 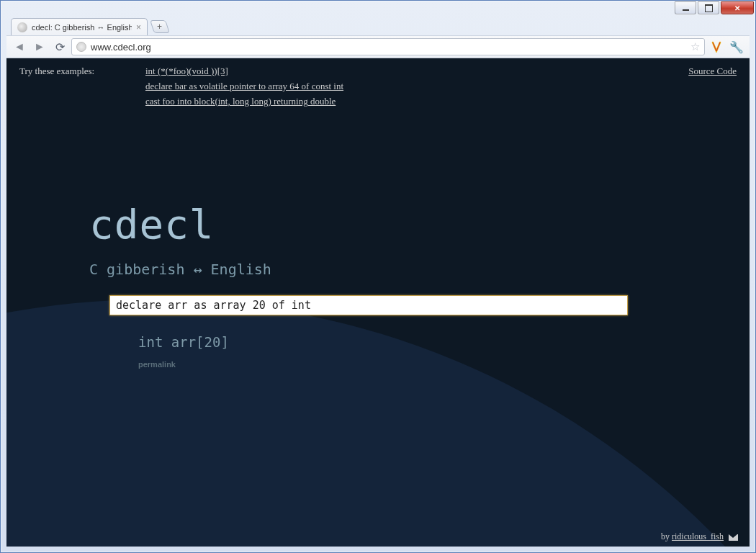 I want to click on browser-tab: cdecl: C gibberish ↔ English ×, so click(x=79, y=27).